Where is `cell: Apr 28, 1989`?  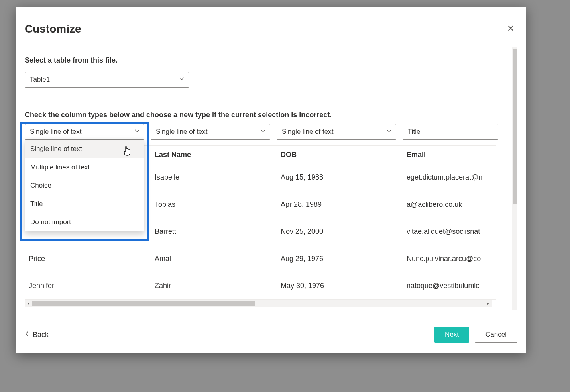
cell: Apr 28, 1989 is located at coordinates (340, 205).